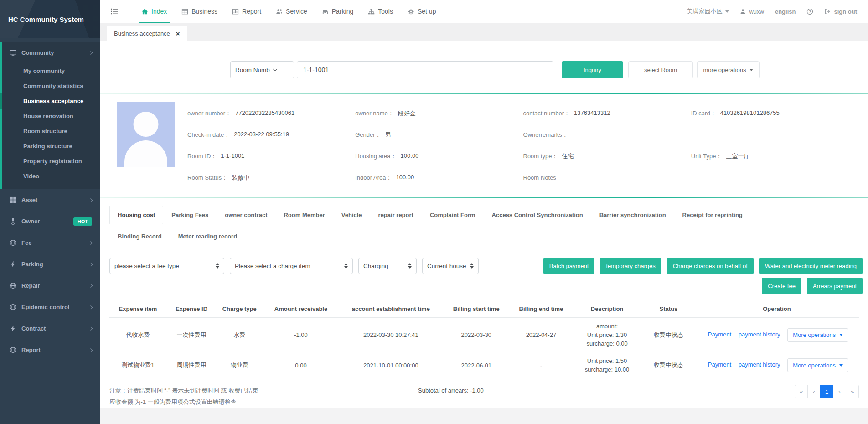 This screenshot has width=868, height=424. I want to click on tab-meter-reading-record: Meter reading record, so click(208, 236).